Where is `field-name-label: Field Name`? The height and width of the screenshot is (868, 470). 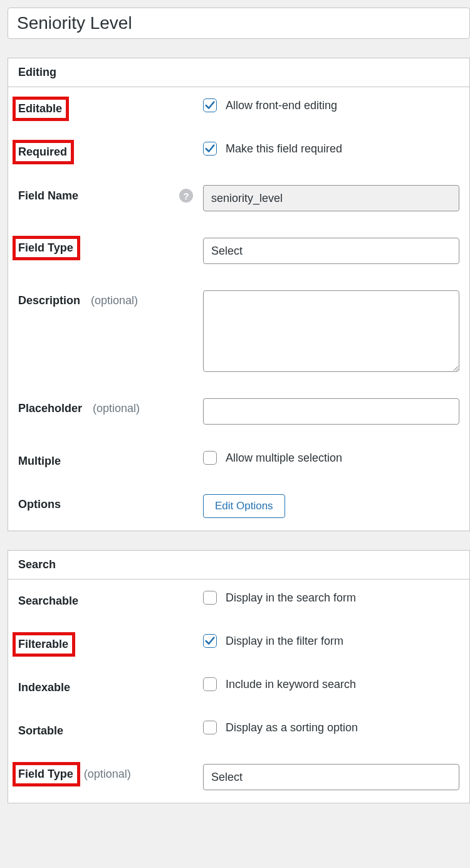 field-name-label: Field Name is located at coordinates (48, 196).